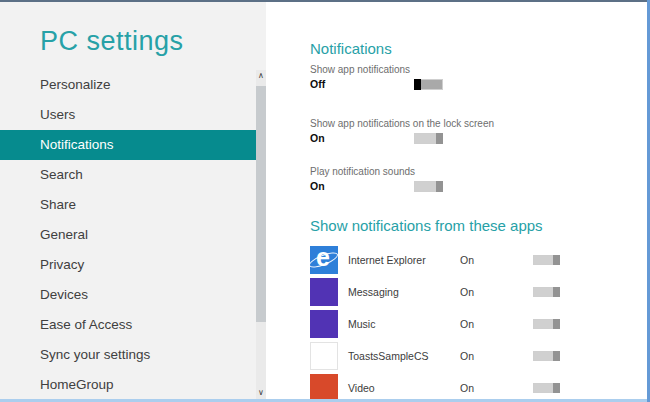  Describe the element at coordinates (475, 388) in the screenshot. I see `app-row-video: VideoOn` at that location.